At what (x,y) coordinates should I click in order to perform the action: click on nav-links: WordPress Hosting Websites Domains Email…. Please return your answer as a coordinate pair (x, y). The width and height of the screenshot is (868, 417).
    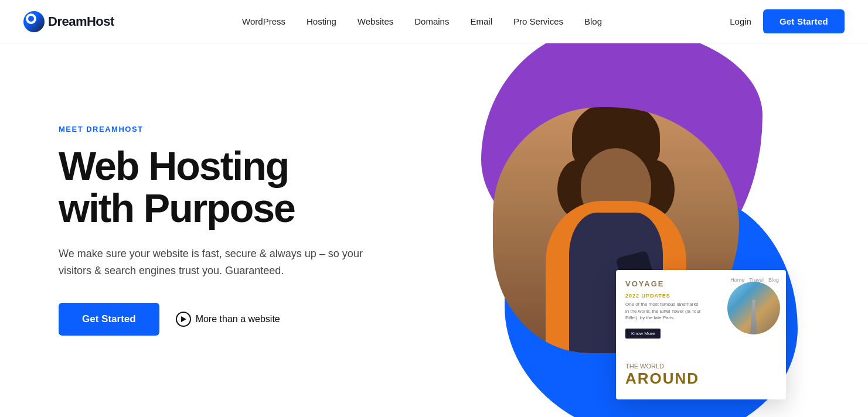
    Looking at the image, I should click on (422, 21).